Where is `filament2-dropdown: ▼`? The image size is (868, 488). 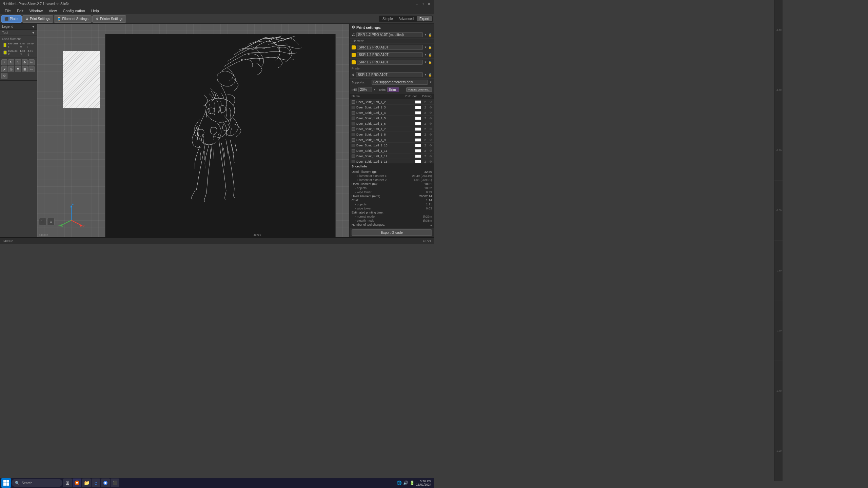
filament2-dropdown: ▼ is located at coordinates (426, 55).